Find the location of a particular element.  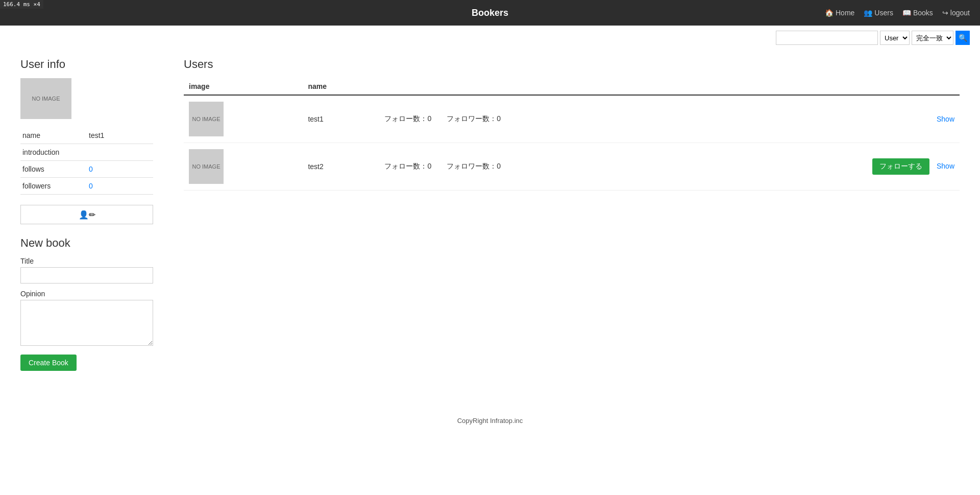

field-label-follows: follows is located at coordinates (54, 170).